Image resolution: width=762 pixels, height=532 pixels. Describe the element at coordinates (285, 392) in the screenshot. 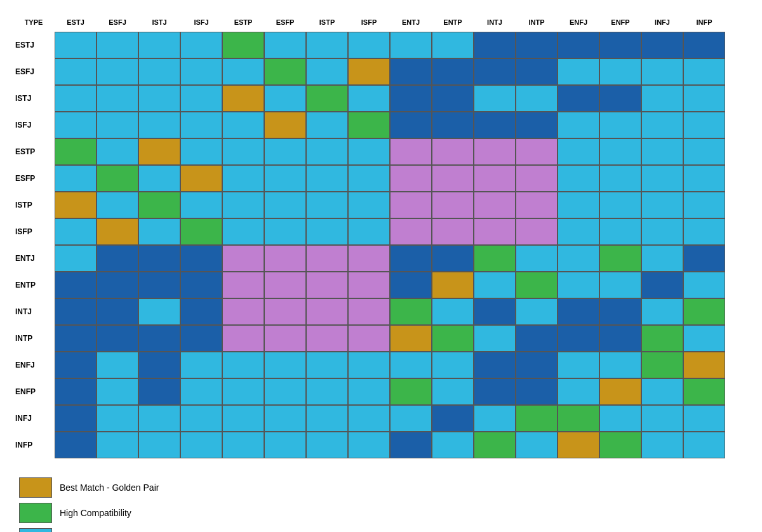

I see `cell-ENFP-ESFP` at that location.